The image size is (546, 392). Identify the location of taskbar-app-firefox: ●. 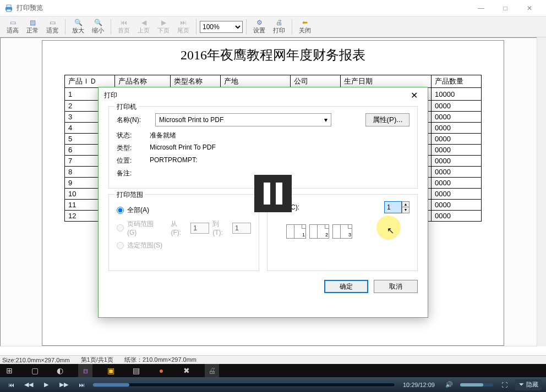
(161, 371).